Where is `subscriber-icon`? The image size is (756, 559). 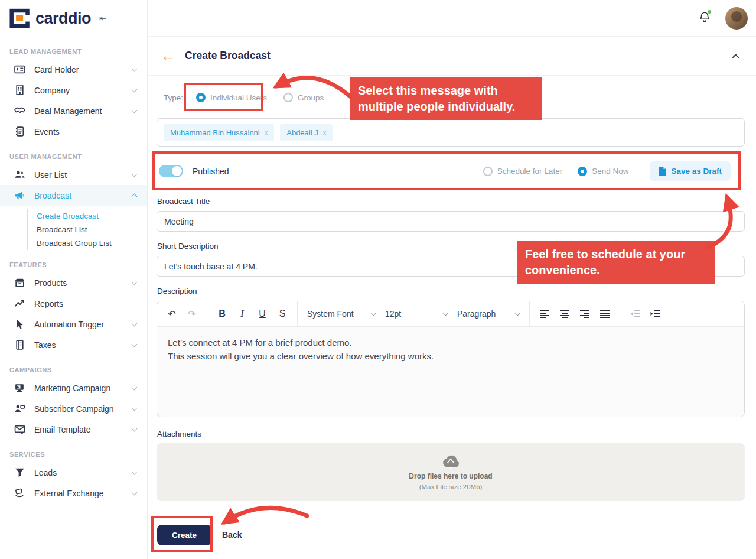 subscriber-icon is located at coordinates (20, 409).